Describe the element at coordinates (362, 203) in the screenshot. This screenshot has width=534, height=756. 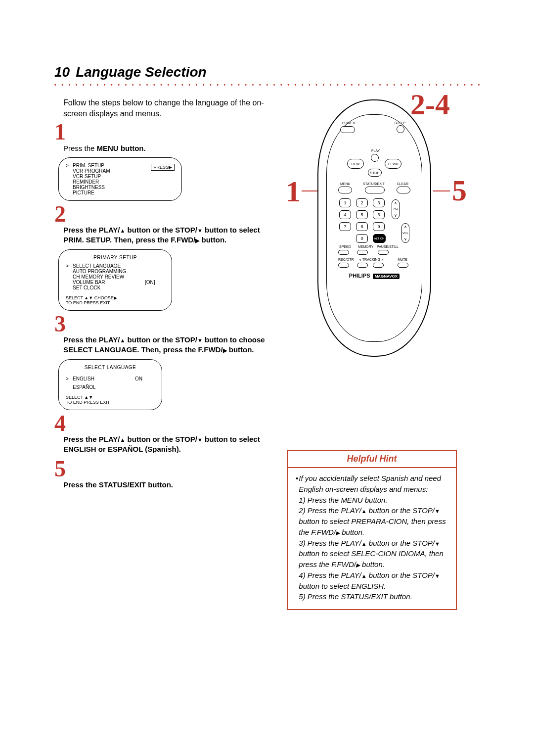
I see `digit-2-button: 2` at that location.